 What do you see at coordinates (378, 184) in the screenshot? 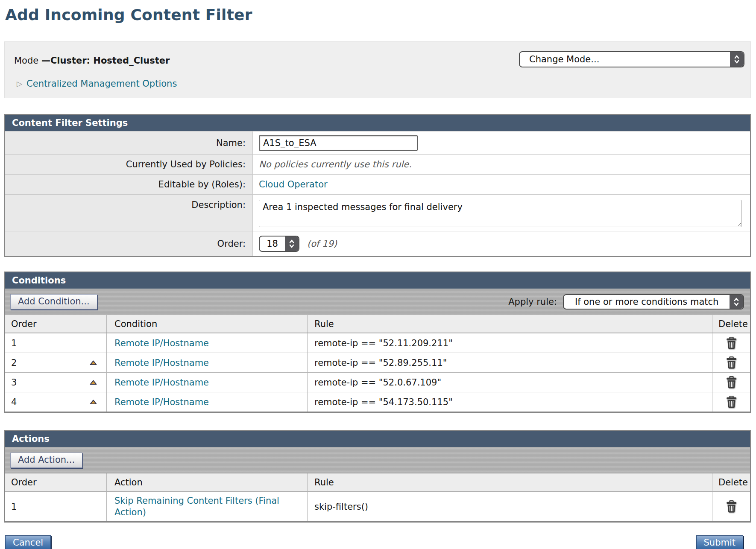
I see `roles-row: Editable by (Roles): Cloud Operator` at bounding box center [378, 184].